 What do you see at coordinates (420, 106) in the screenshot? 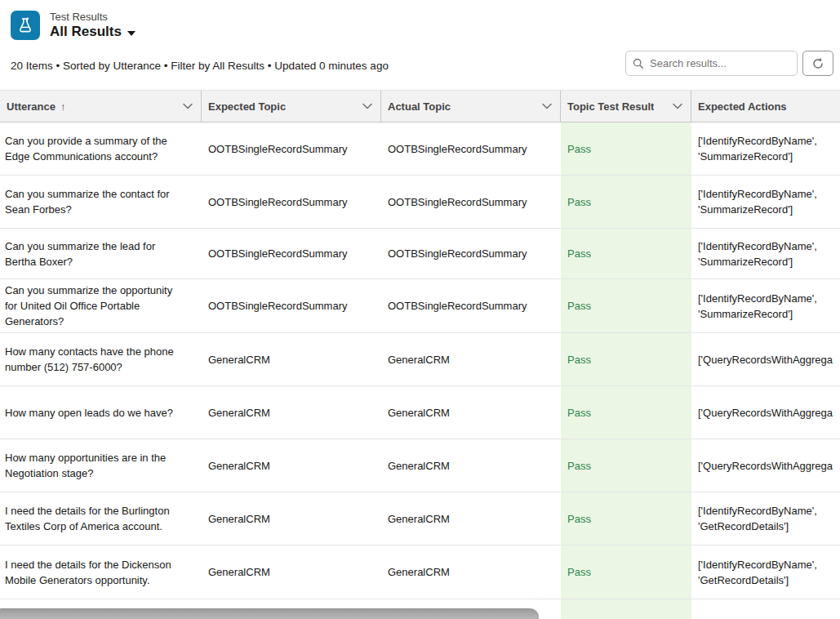
I see `grid-header-row: Utterance ↑ Expected Topic Actual Topic` at bounding box center [420, 106].